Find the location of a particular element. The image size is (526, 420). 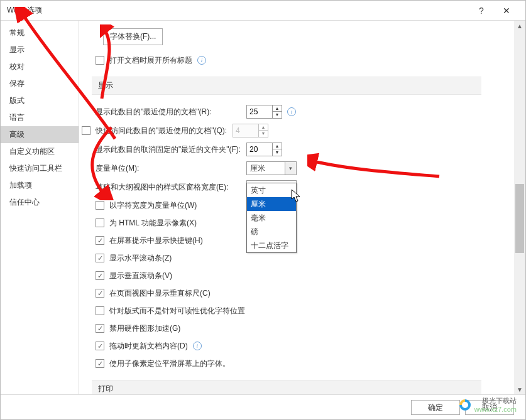

cb-vruler is located at coordinates (100, 293).